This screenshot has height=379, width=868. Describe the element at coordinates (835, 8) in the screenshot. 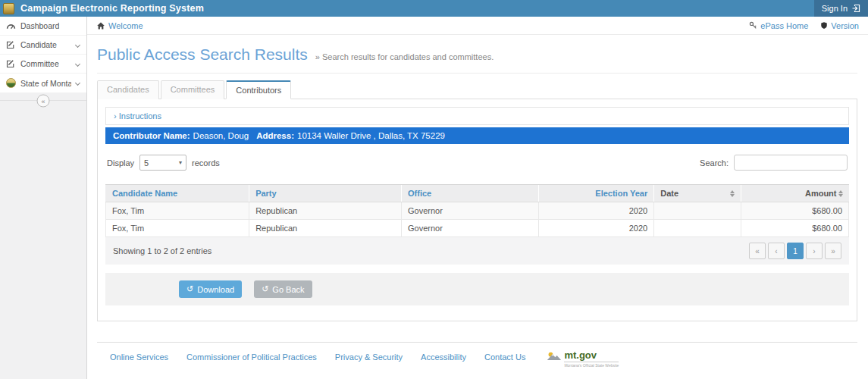

I see `sign-in-label: Sign In` at that location.